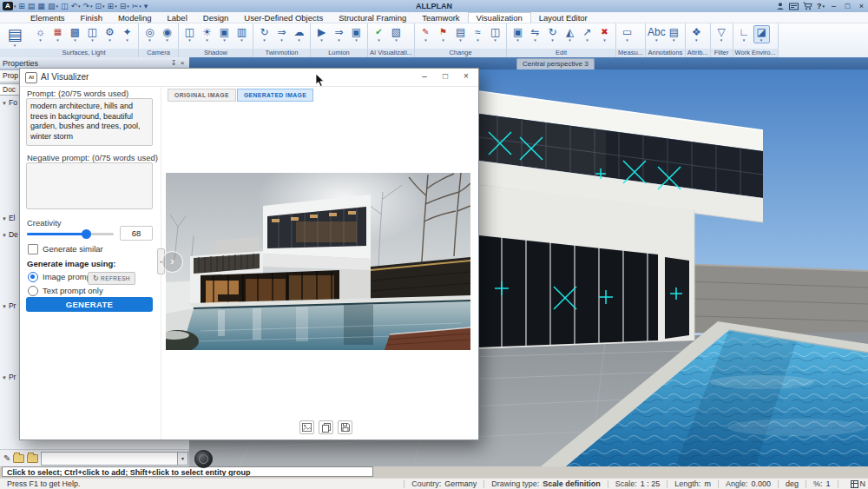 Image resolution: width=868 pixels, height=489 pixels. I want to click on move-mirror-icon: ⇋▾, so click(535, 35).